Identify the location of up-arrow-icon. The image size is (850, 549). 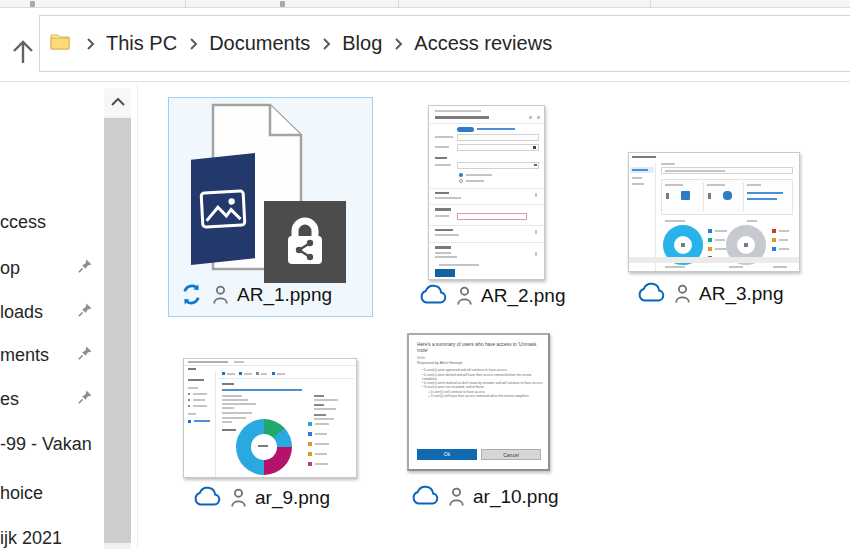
(23, 52).